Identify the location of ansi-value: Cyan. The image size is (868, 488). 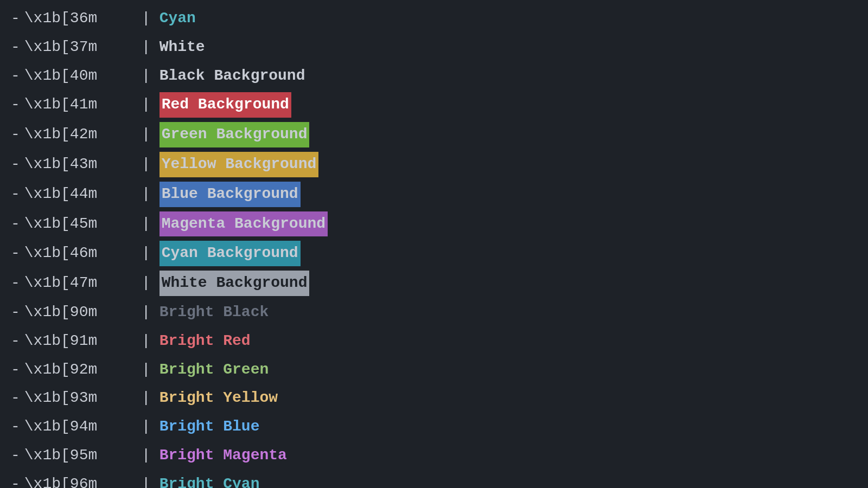
(178, 18).